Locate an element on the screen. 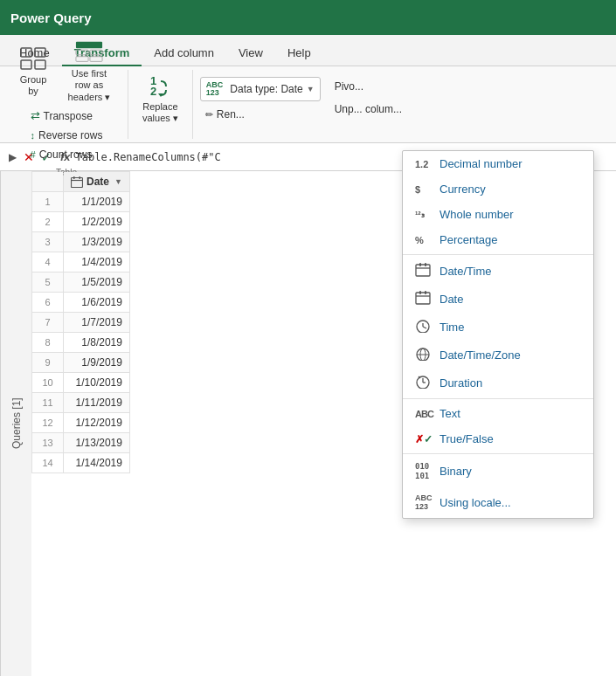 The image size is (616, 676). table-row: 2 1/2/2019 is located at coordinates (81, 222).